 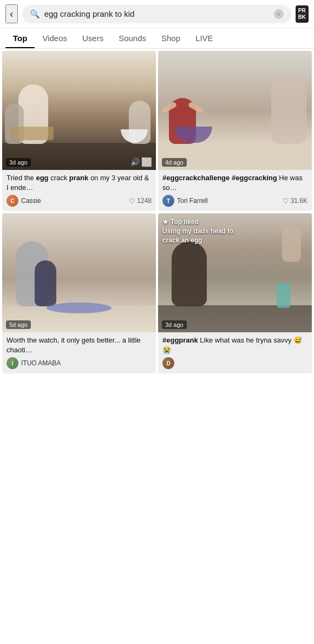 What do you see at coordinates (31, 201) in the screenshot?
I see `author-name-1: Cassie` at bounding box center [31, 201].